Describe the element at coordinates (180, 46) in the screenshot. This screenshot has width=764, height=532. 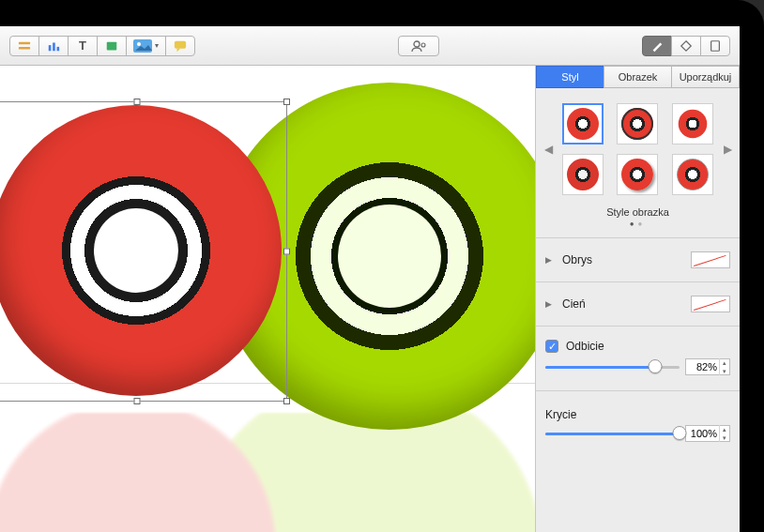
I see `comment-icon` at that location.